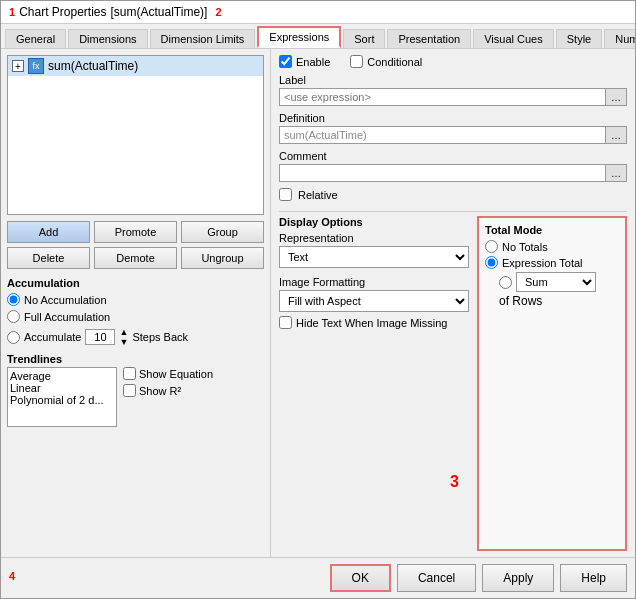 This screenshot has height=599, width=636. Describe the element at coordinates (556, 282) in the screenshot. I see `sum-select: Sum Avg Min Max Count` at that location.